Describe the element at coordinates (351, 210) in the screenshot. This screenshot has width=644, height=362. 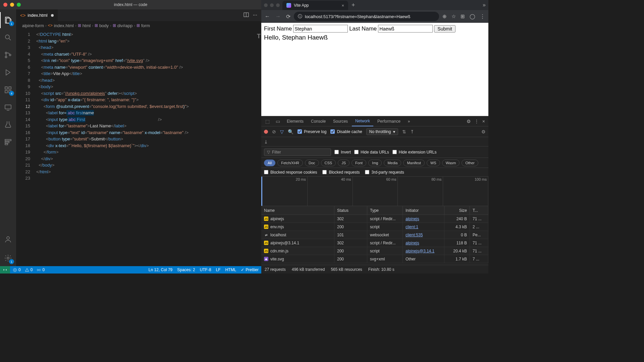
I see `col-status: Status` at that location.